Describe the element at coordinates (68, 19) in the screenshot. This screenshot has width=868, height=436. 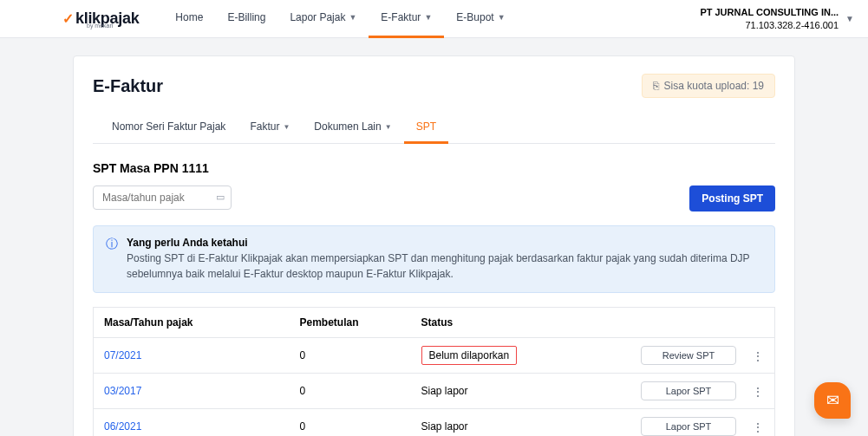
I see `logo-check-icon: ✓` at that location.